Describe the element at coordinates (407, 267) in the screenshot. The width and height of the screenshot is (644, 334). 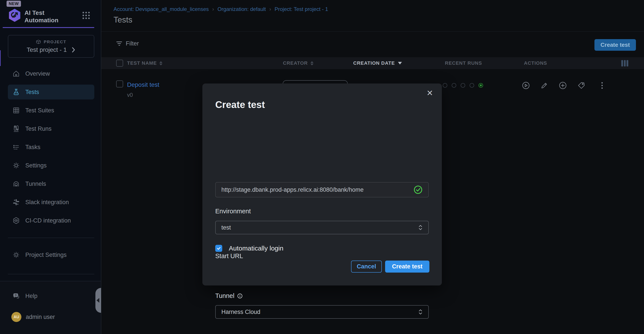
I see `modal-create-test-button: Create test` at that location.